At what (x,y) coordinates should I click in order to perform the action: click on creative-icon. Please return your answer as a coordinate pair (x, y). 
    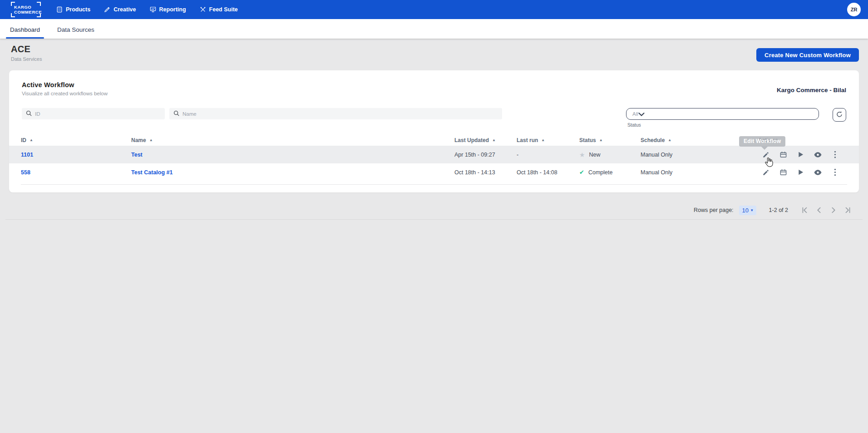
    Looking at the image, I should click on (107, 10).